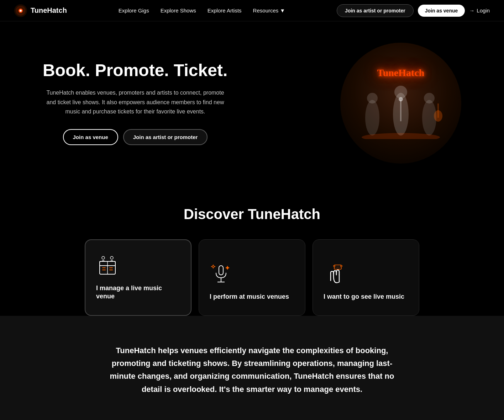 Image resolution: width=504 pixels, height=420 pixels. I want to click on explore-shows-link: Explore Shows, so click(178, 11).